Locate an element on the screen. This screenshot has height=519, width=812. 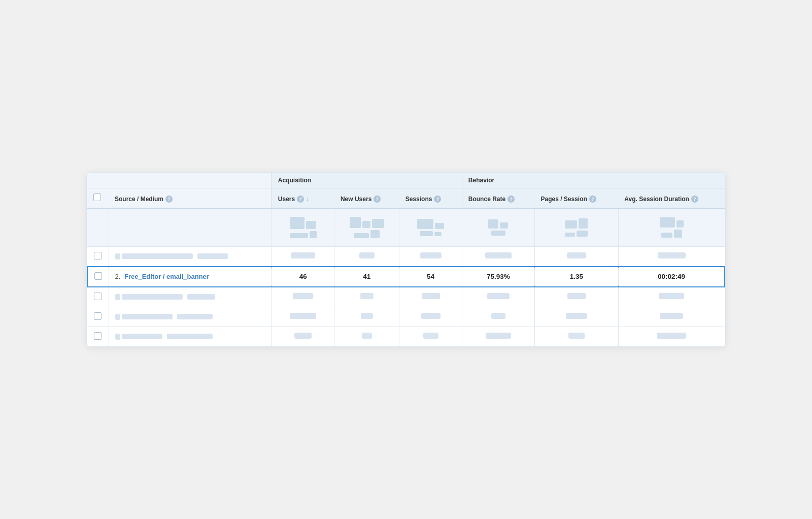
aggregate-sessions-cell is located at coordinates (431, 228).